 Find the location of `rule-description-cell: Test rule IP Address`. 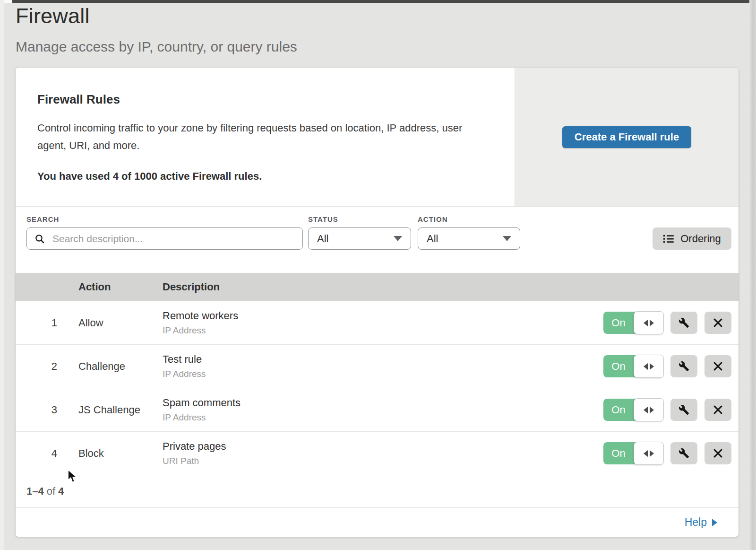

rule-description-cell: Test rule IP Address is located at coordinates (383, 366).